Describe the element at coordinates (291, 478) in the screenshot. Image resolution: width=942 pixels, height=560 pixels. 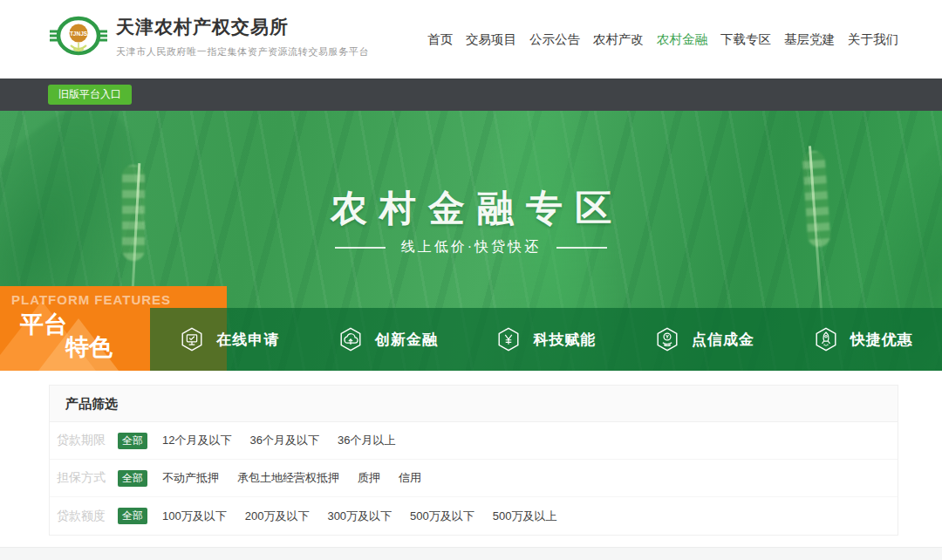
I see `filter-options: 不动产抵押 承包土地经营权抵押 质押 信用` at that location.